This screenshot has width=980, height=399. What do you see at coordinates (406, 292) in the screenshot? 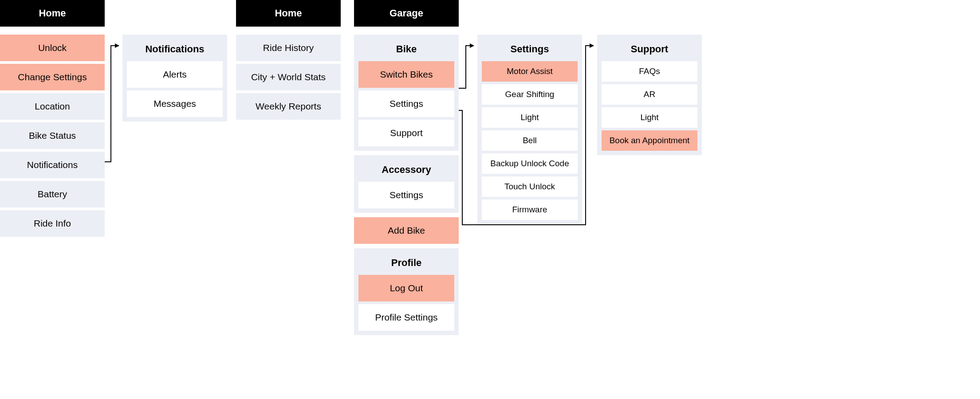
I see `panel-profile: Profile Log Out Profile Settings` at bounding box center [406, 292].